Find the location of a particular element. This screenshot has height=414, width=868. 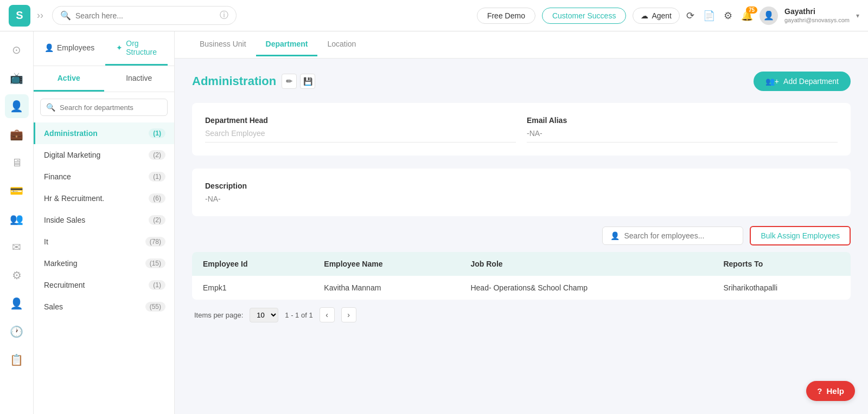

nav-mail: ✉ is located at coordinates (17, 247).